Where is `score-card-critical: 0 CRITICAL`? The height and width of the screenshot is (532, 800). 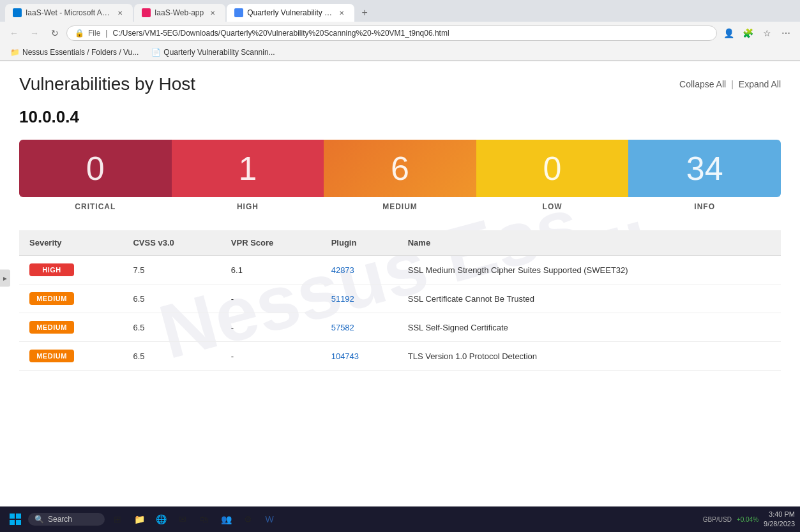
score-card-critical: 0 CRITICAL is located at coordinates (96, 175).